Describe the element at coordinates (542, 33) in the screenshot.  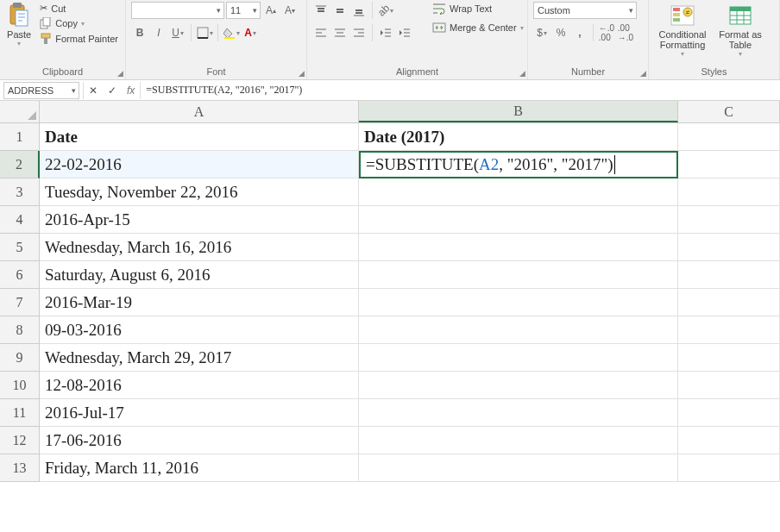
I see `accounting-format-button: $` at that location.